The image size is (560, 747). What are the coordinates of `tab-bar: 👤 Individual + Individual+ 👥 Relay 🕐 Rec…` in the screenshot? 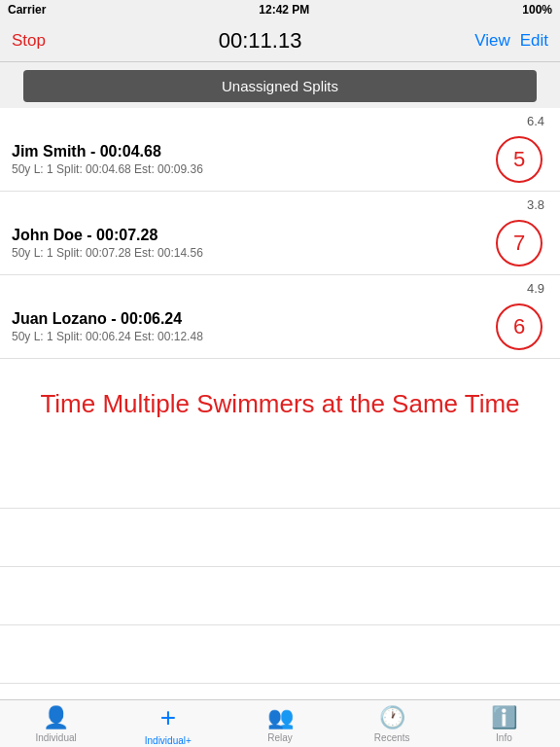 It's located at (280, 724).